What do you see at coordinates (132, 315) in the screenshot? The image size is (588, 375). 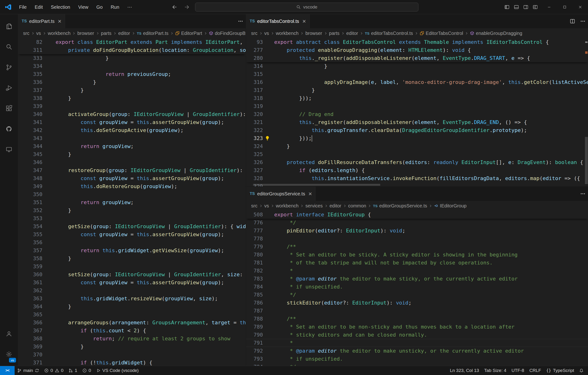 I see `code-line: 365` at bounding box center [132, 315].